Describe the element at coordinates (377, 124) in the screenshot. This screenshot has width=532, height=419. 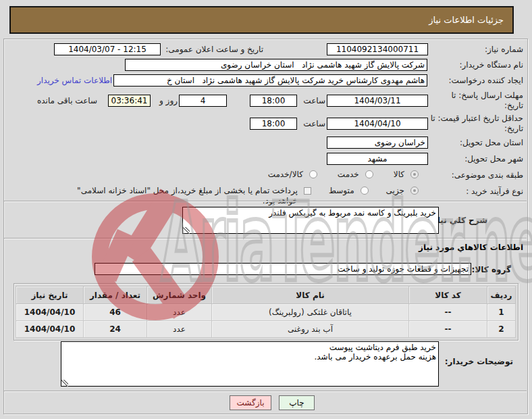
I see `price-validity-date-input` at that location.